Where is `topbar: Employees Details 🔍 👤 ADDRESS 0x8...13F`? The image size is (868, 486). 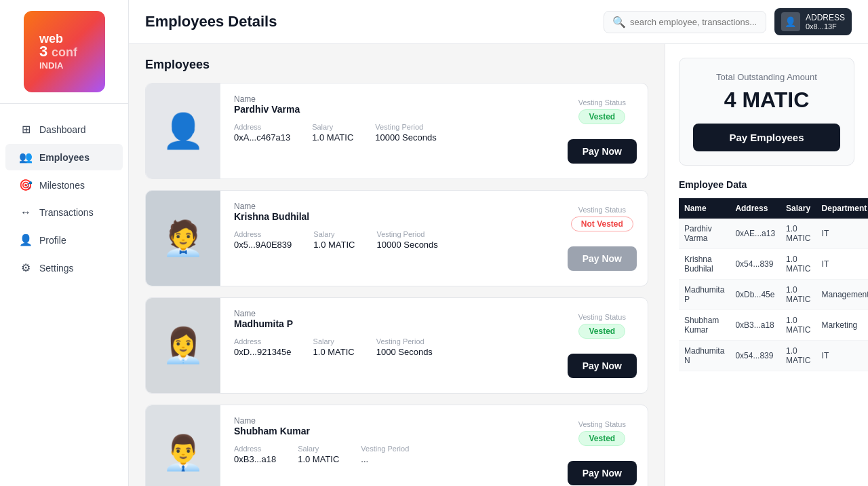
topbar: Employees Details 🔍 👤 ADDRESS 0x8...13F is located at coordinates (498, 22).